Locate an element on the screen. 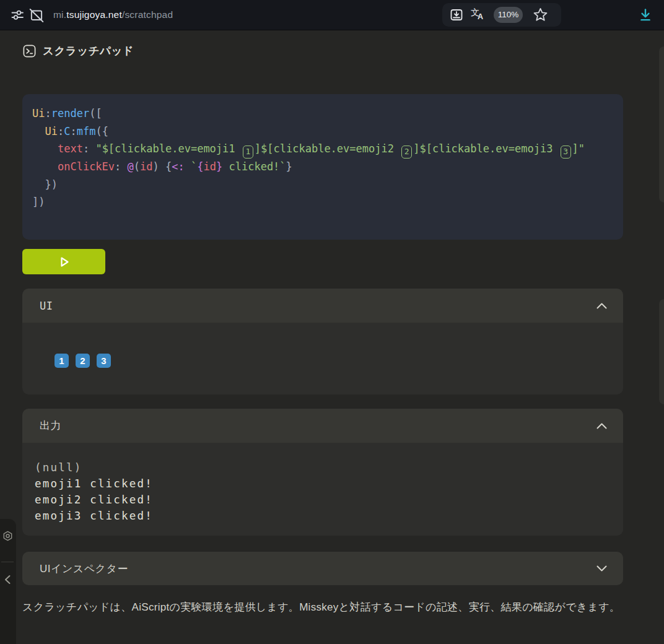 Image resolution: width=664 pixels, height=644 pixels. url-prefix: mi. is located at coordinates (59, 15).